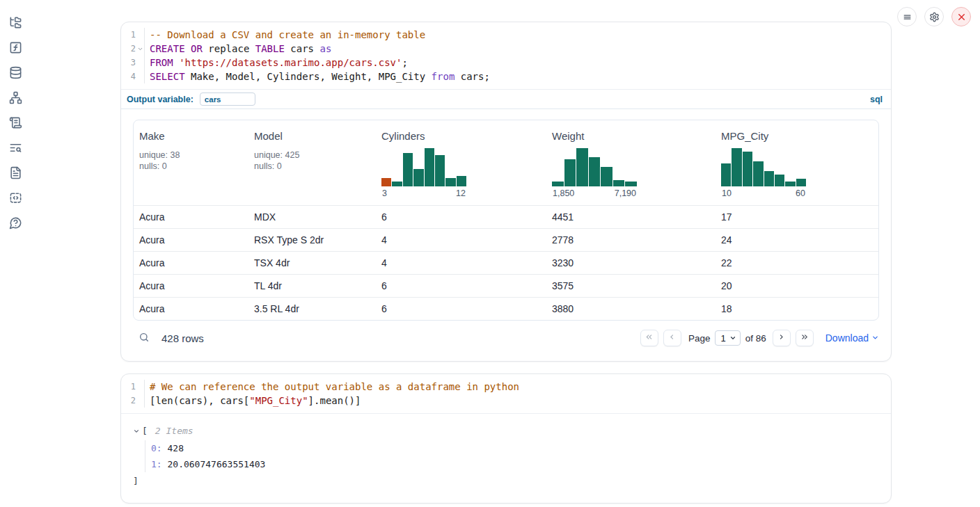  What do you see at coordinates (228, 99) in the screenshot?
I see `output-variable-input` at bounding box center [228, 99].